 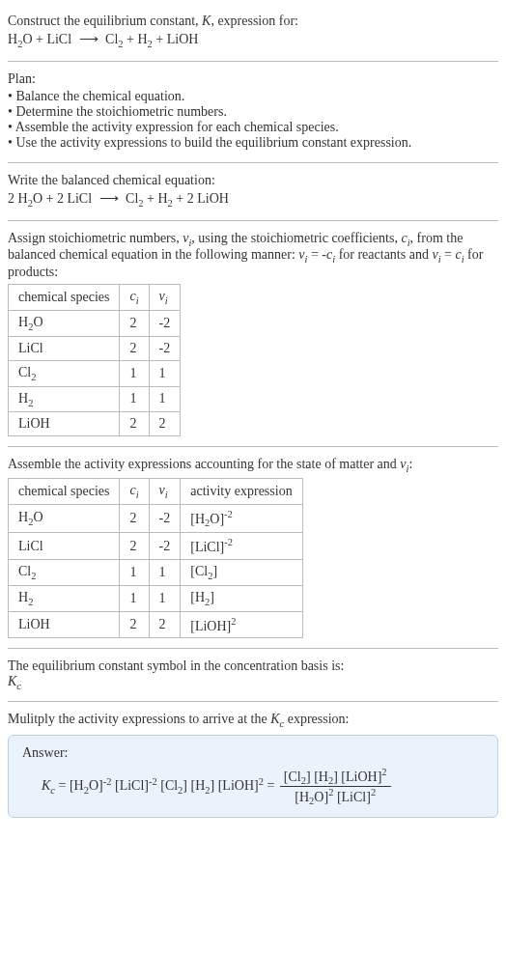 What do you see at coordinates (241, 625) in the screenshot?
I see `cell-expr: [LiOH]2` at bounding box center [241, 625].